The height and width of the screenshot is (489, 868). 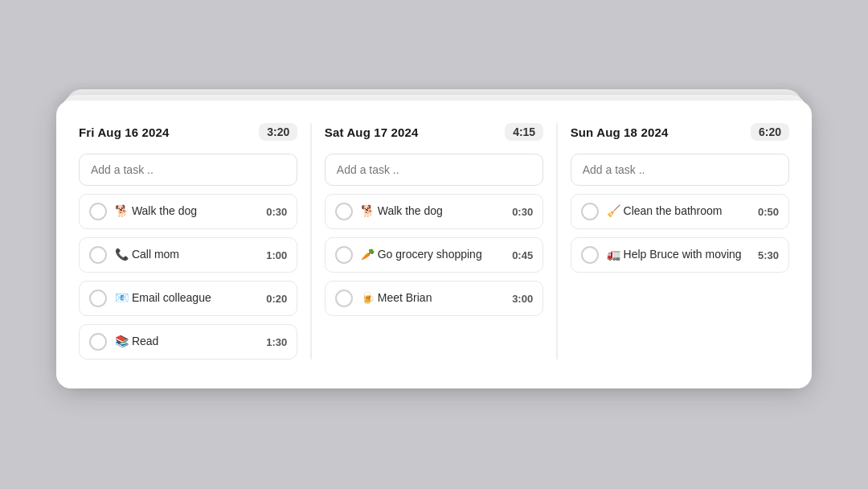 What do you see at coordinates (524, 132) in the screenshot?
I see `day-total-sat: 4:15` at bounding box center [524, 132].